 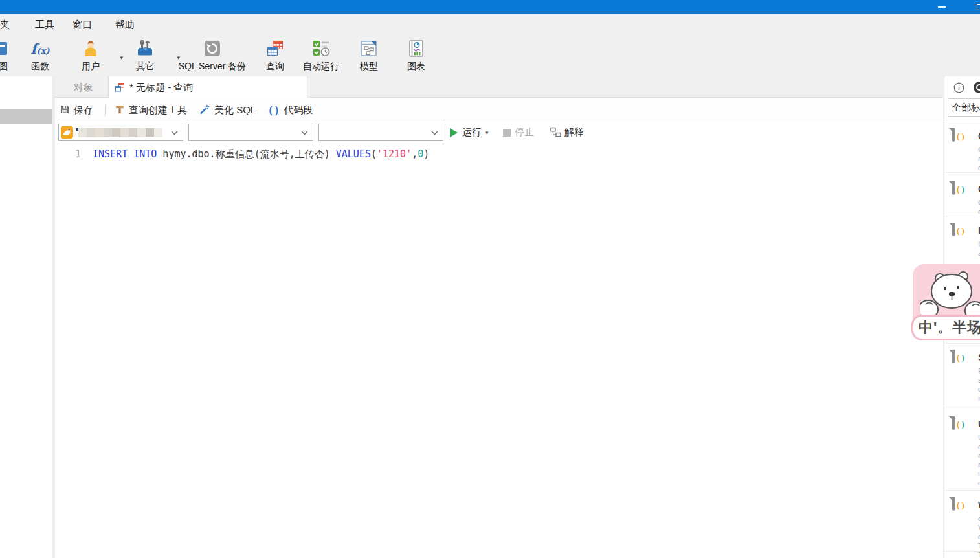 I want to click on bear-sticker-overlay: 中'。半场, so click(x=946, y=301).